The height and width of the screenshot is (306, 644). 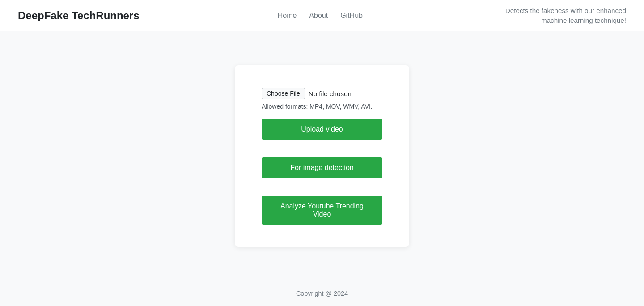 What do you see at coordinates (322, 94) in the screenshot?
I see `file-input-row: Choose File No file chosen` at bounding box center [322, 94].